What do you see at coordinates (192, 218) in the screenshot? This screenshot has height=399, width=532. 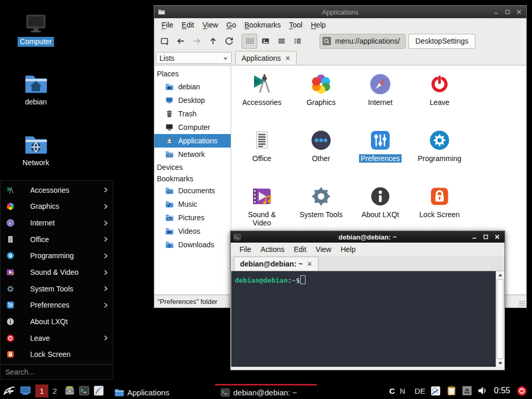 I see `sidebar-item-pictures: Pictures` at bounding box center [192, 218].